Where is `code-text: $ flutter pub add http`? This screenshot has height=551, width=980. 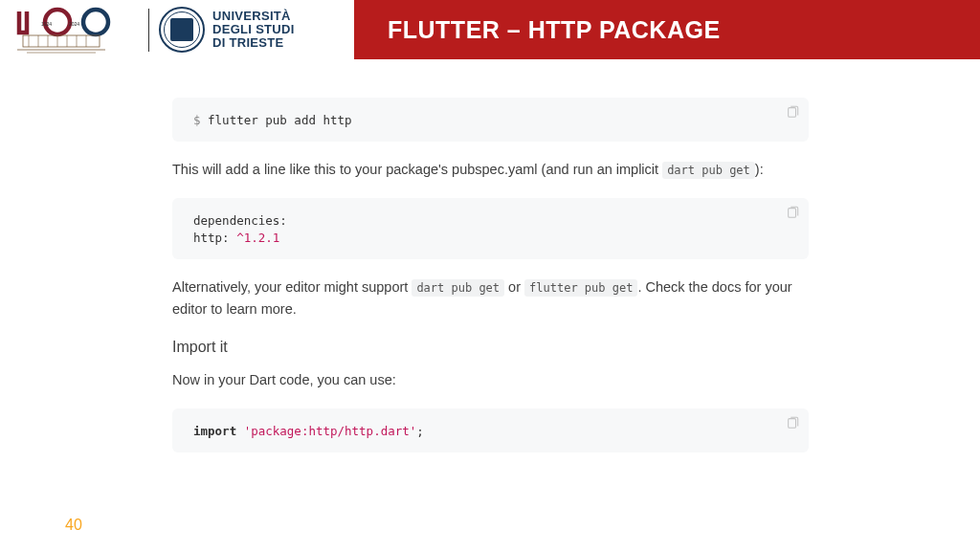
code-text: $ flutter pub add http is located at coordinates (273, 121).